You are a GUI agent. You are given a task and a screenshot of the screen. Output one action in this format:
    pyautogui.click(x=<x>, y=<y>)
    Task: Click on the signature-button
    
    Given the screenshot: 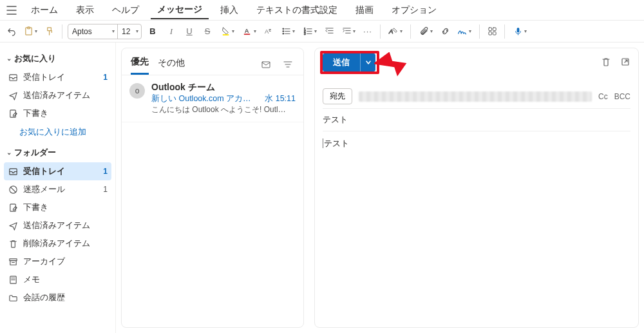 What is the action you would take?
    pyautogui.click(x=464, y=32)
    